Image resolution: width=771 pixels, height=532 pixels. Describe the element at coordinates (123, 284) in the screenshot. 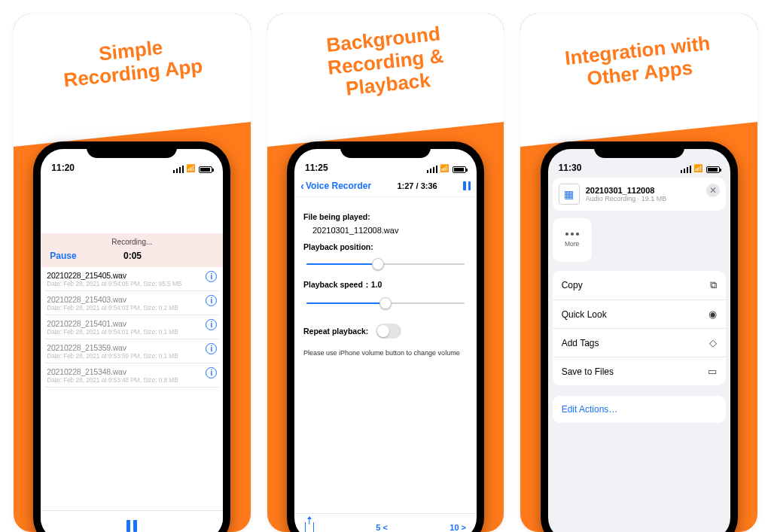

I see `file-meta: Date: Feb 28, 2021 at 9:54:05 PM, Size: …` at that location.